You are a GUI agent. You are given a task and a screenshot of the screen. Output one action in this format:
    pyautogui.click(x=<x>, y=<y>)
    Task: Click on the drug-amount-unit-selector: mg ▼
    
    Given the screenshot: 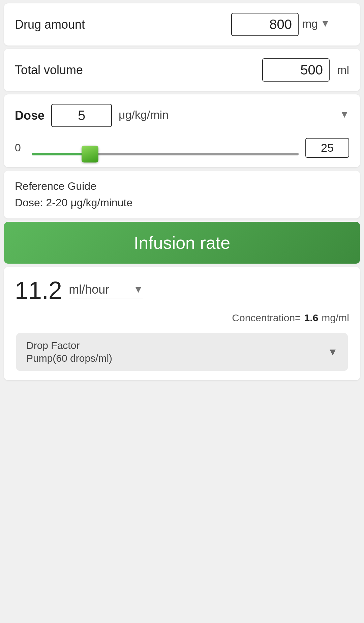 What is the action you would take?
    pyautogui.click(x=326, y=25)
    